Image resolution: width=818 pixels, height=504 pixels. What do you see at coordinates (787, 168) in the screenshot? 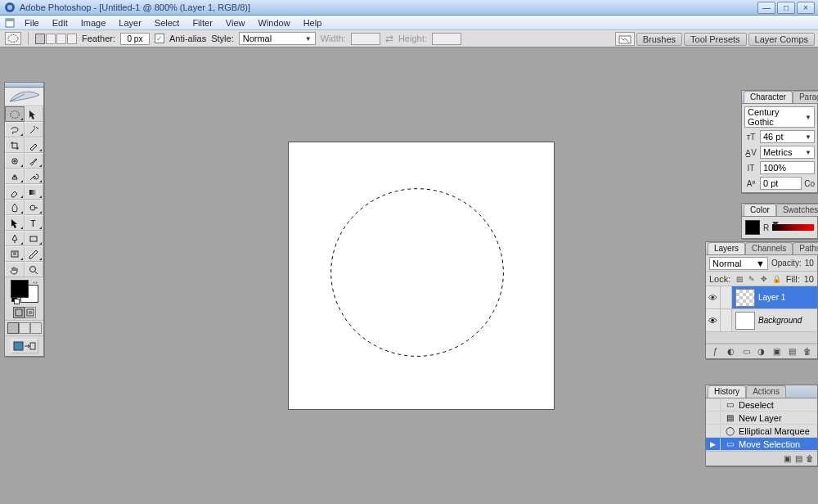
I see `vscale-input: 100%` at bounding box center [787, 168].